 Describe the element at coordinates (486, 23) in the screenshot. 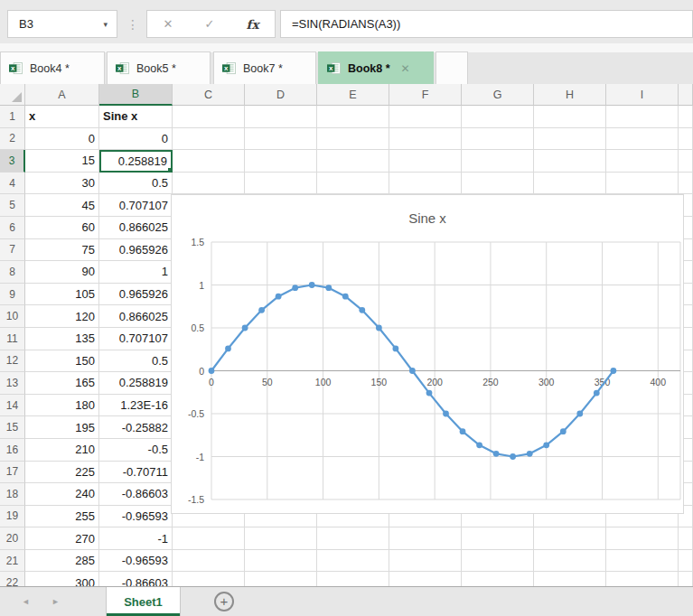

I see `formula-input: =SIN(RADIANS(A3))` at that location.